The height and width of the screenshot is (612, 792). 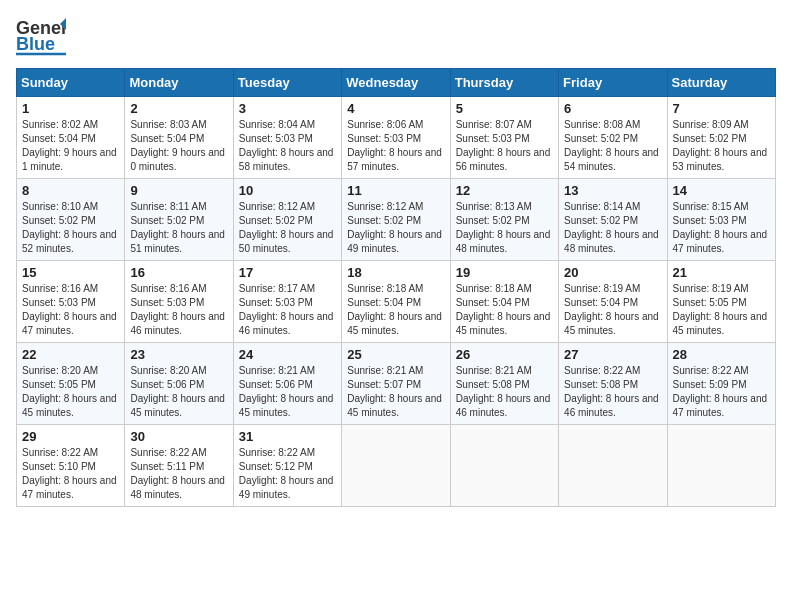 I want to click on logo-icon: General Blue, so click(x=41, y=37).